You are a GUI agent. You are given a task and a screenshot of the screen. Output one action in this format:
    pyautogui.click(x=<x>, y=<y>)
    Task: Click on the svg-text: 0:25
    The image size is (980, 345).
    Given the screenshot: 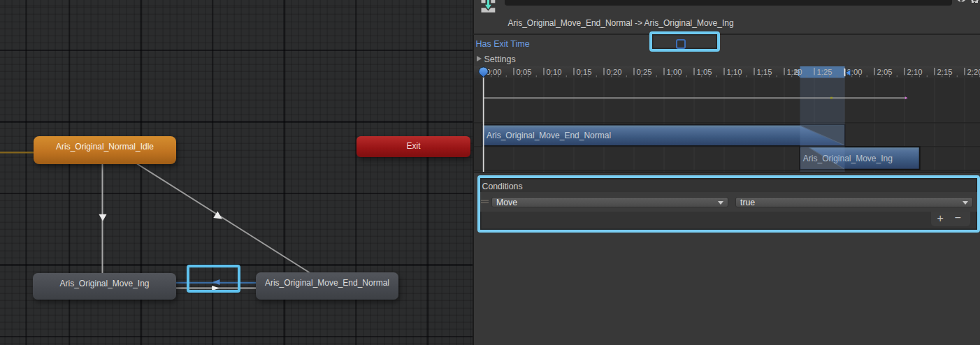 What is the action you would take?
    pyautogui.click(x=644, y=72)
    